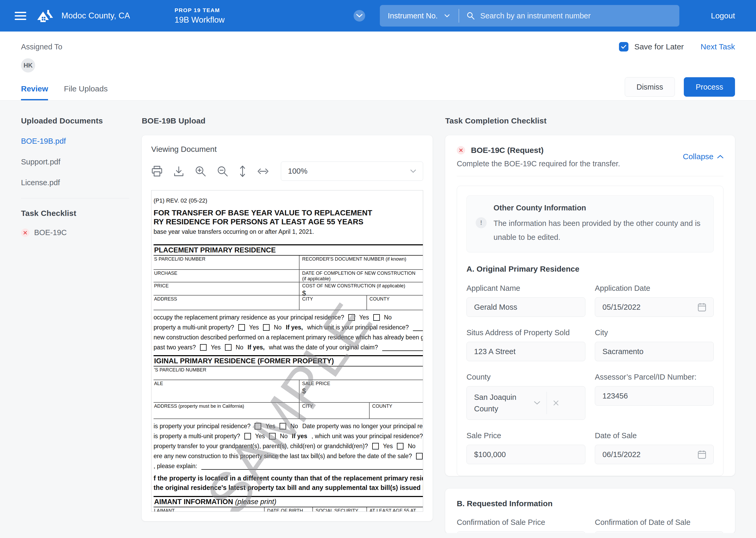 Image resolution: width=756 pixels, height=538 pixels. I want to click on viewer-section-title: BOE-19B Upload, so click(287, 121).